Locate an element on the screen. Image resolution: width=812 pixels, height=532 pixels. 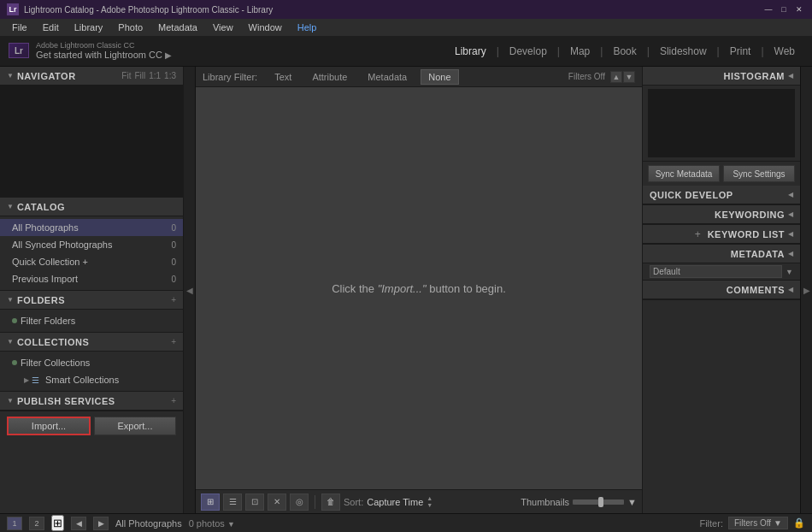
module-develop: Develop is located at coordinates (528, 51).